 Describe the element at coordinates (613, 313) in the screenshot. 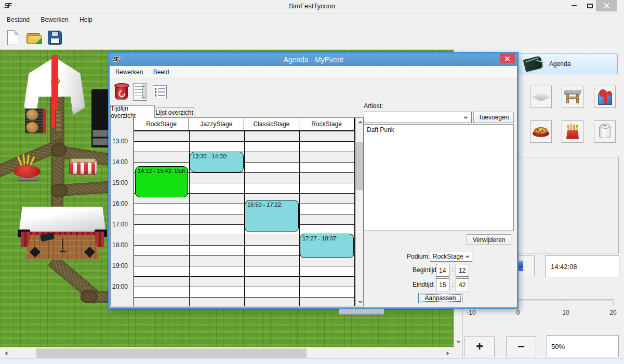

I see `slider-tick-label: 20` at that location.